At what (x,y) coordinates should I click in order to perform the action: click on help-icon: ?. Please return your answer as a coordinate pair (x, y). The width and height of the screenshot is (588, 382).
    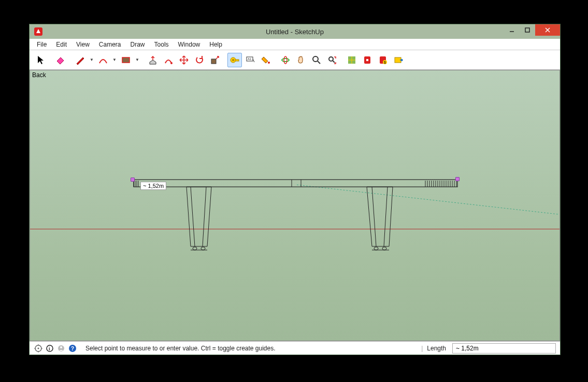
    Looking at the image, I should click on (73, 348).